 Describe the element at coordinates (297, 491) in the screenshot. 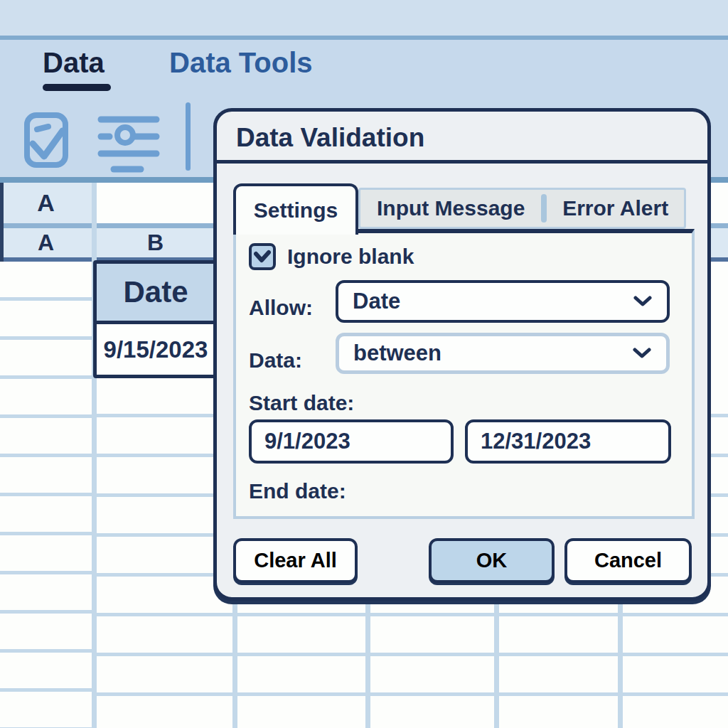

I see `end-date-label: End date:` at that location.